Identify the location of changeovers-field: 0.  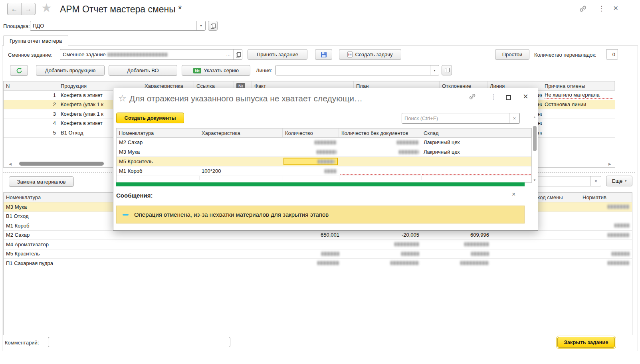
(612, 54).